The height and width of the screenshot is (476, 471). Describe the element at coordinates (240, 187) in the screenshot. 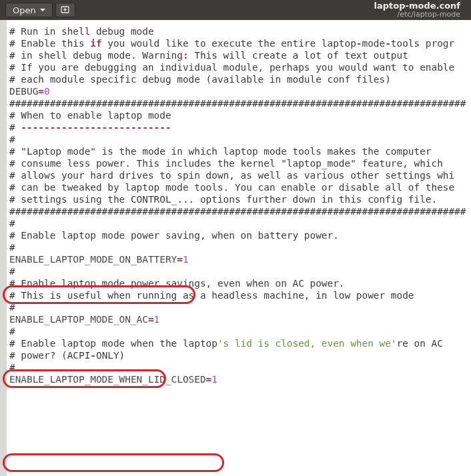

I see `code-line: # can be tweaked by laptop mode tools. Y…` at that location.